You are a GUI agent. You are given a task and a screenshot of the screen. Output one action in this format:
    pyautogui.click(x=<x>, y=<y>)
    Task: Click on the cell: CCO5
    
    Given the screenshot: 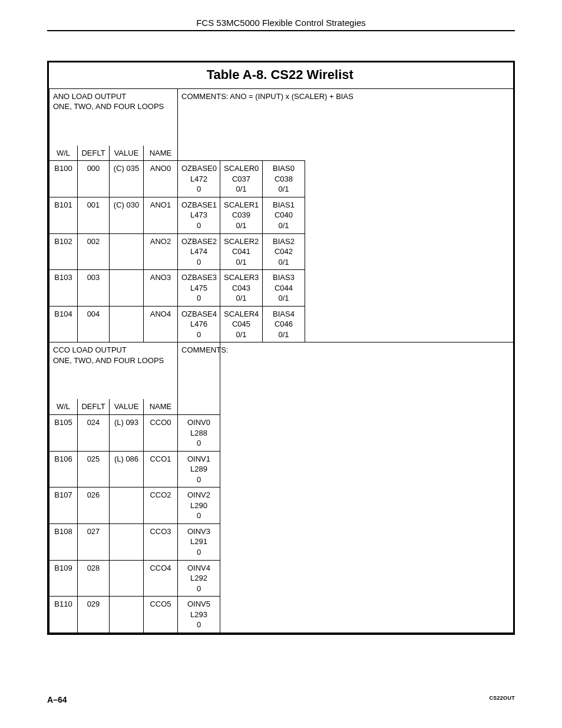 What is the action you would take?
    pyautogui.click(x=161, y=615)
    